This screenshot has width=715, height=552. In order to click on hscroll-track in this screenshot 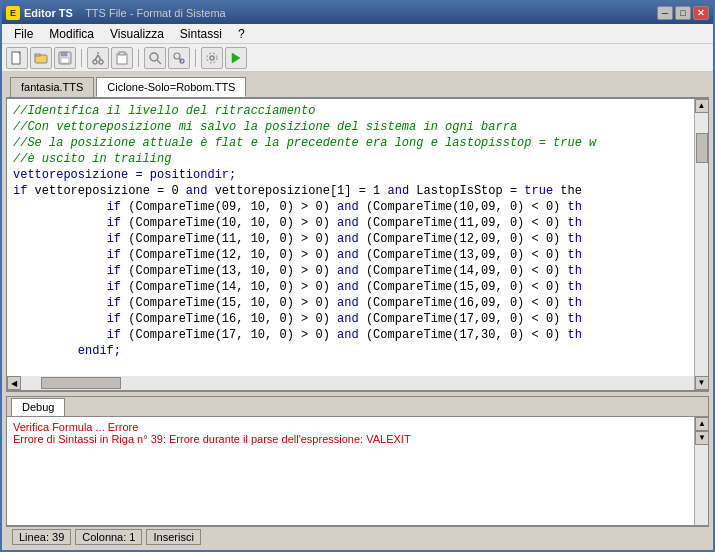, I will do `click(358, 383)`.